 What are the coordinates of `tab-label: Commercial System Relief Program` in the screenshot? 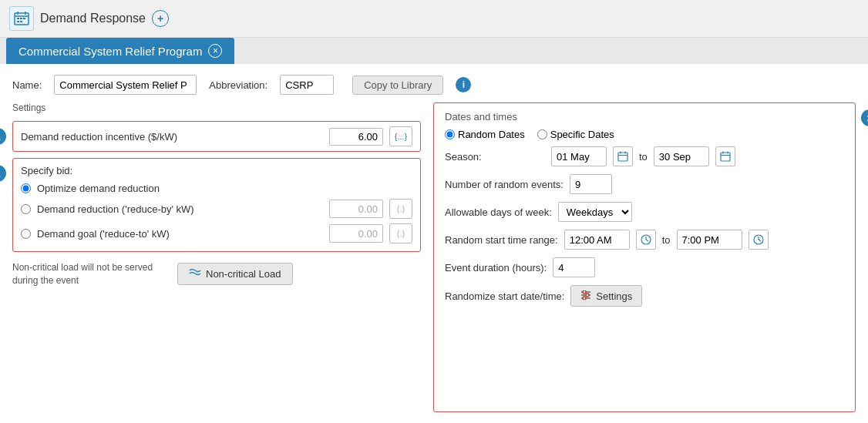 It's located at (110, 51).